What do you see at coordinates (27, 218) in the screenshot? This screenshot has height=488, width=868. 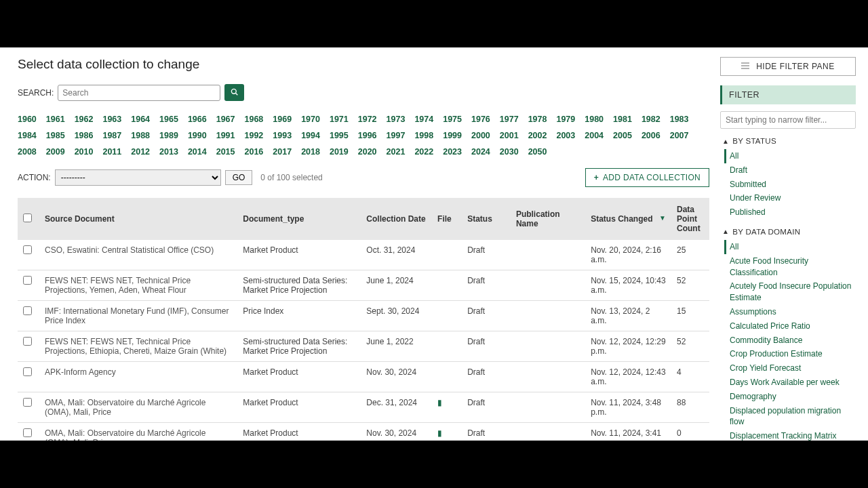 I see `select-all-checkbox` at bounding box center [27, 218].